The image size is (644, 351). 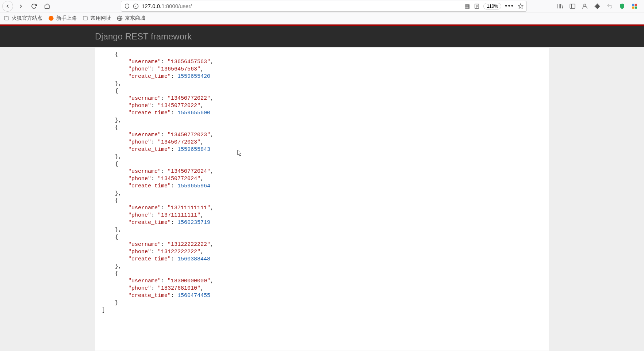 What do you see at coordinates (136, 6) in the screenshot?
I see `info-icon` at bounding box center [136, 6].